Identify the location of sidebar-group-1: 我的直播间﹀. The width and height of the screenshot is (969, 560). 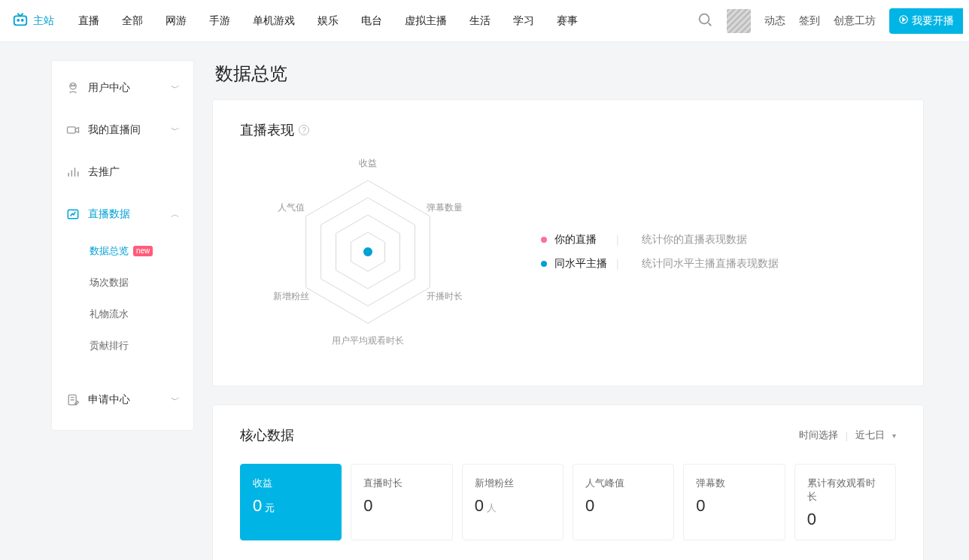
(123, 130).